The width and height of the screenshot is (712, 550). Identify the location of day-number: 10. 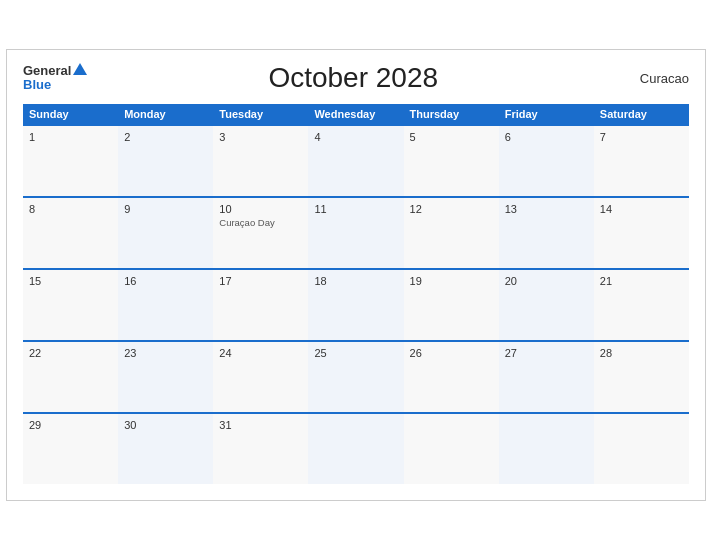
(260, 209).